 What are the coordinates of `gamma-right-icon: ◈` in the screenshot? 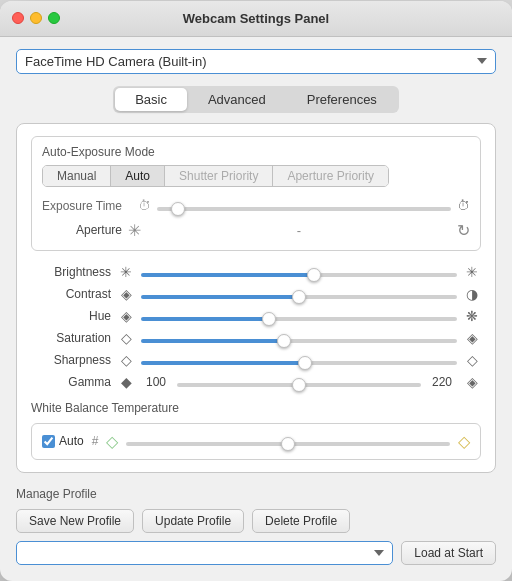 It's located at (472, 382).